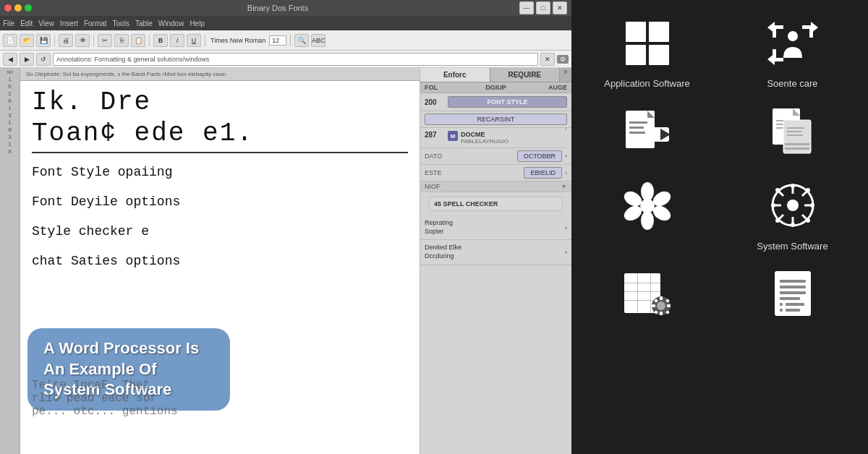 The width and height of the screenshot is (868, 454). Describe the element at coordinates (66, 40) in the screenshot. I see `toolbar-print: 🖨` at that location.